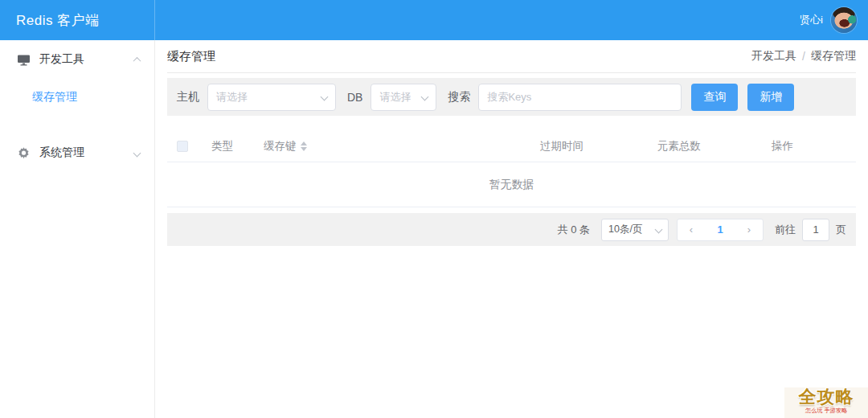 This screenshot has height=418, width=868. I want to click on sort-asc-icon, so click(304, 143).